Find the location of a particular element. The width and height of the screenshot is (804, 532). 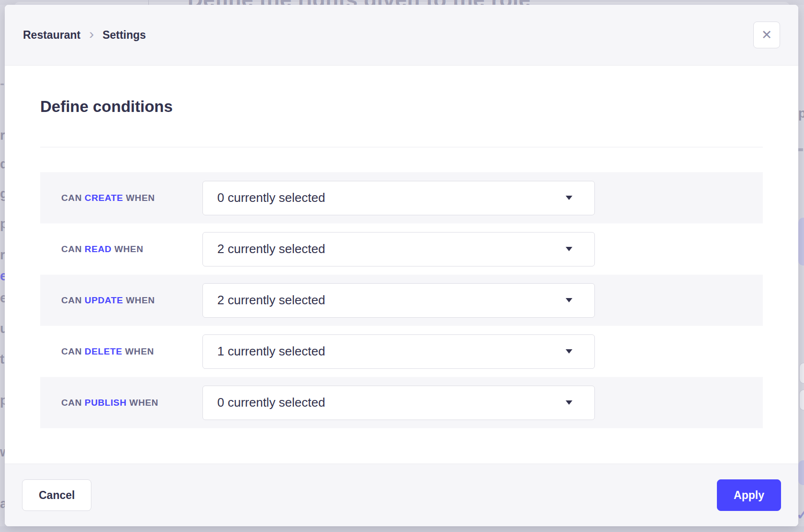

background-divider is located at coordinates (148, 2).